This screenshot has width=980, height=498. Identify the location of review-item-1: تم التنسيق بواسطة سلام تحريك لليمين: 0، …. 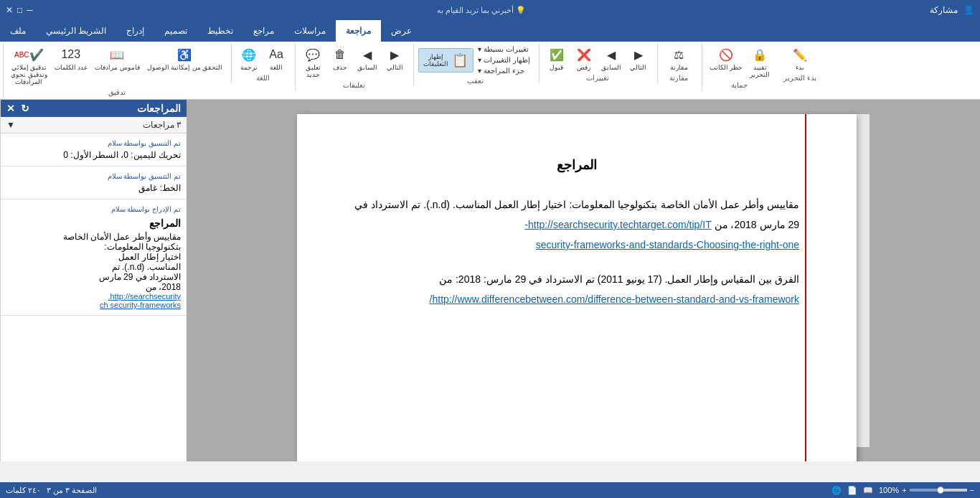
(93, 150).